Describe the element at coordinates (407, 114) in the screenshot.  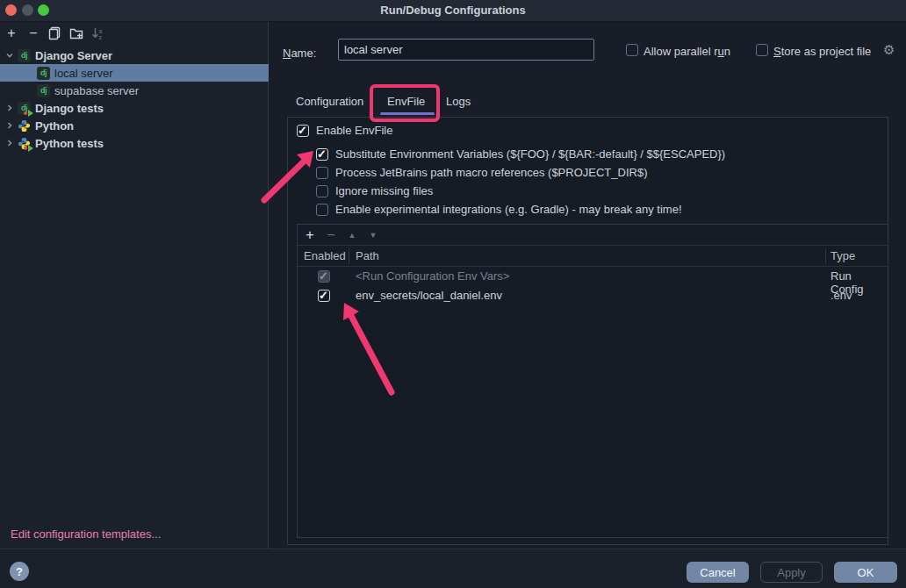
I see `active-tab-underline` at that location.